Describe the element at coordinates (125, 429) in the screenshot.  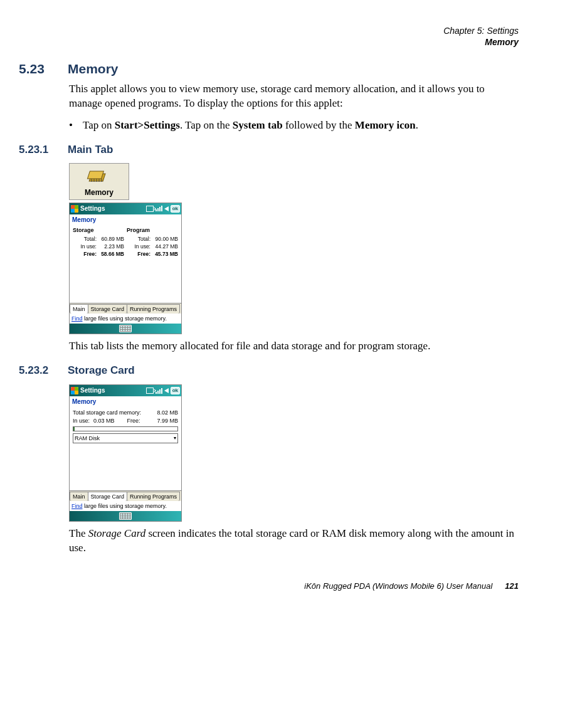
I see `usage-bar` at that location.